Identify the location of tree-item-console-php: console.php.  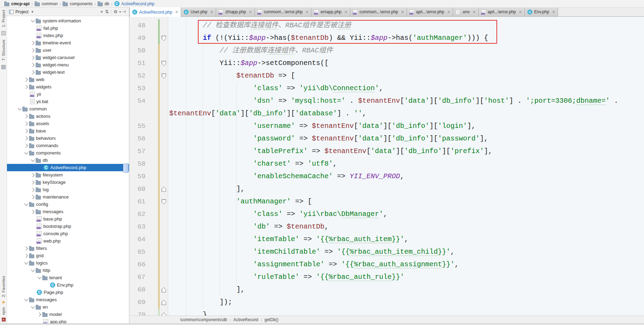
(68, 233).